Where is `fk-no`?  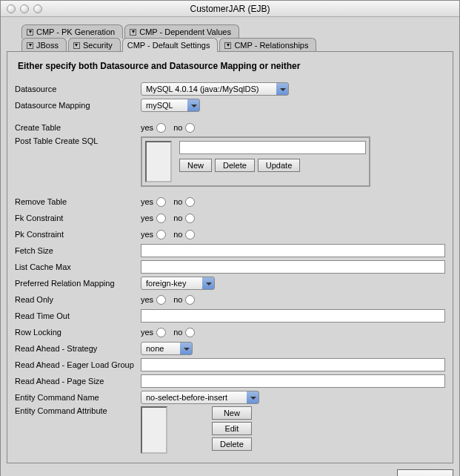
fk-no is located at coordinates (190, 218).